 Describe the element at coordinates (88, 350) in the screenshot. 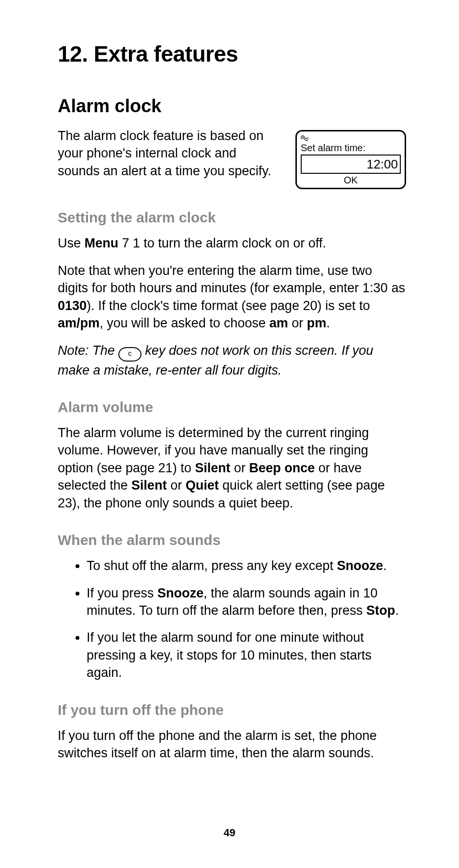

I see `text-fragment: Note: The` at that location.